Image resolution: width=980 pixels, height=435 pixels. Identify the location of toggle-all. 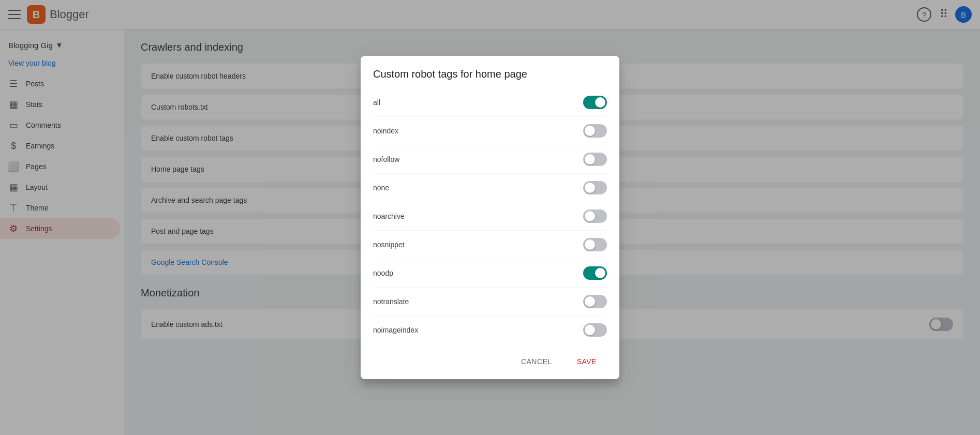
(595, 102).